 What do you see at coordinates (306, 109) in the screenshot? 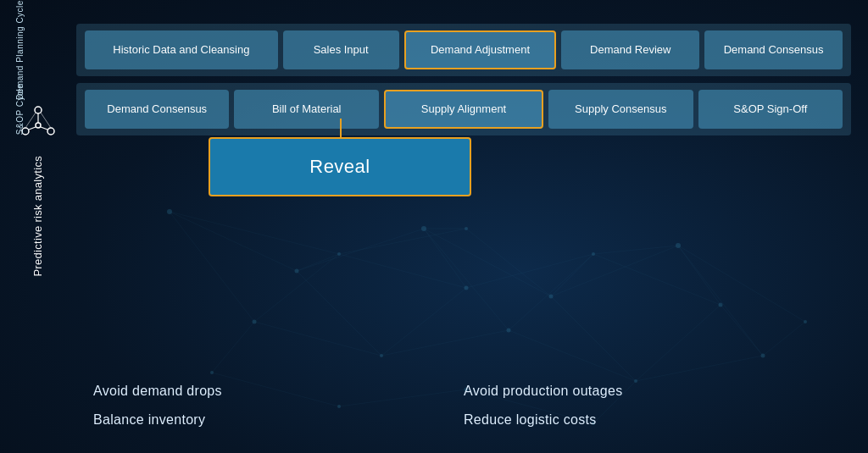
I see `cell-bill-of-material: Bill of Material` at bounding box center [306, 109].